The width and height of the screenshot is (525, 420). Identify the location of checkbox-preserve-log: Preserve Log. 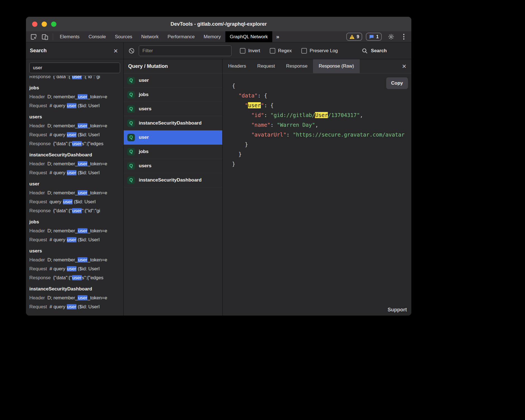
(319, 51).